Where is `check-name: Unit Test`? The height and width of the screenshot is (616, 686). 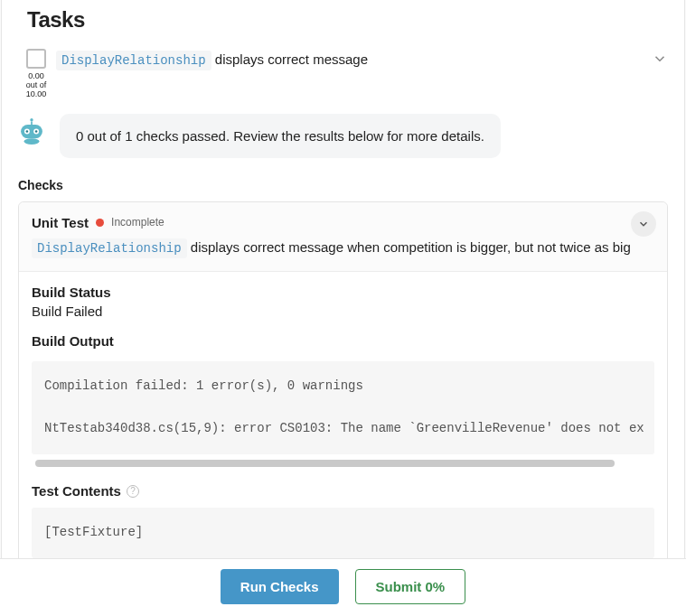 check-name: Unit Test is located at coordinates (60, 222).